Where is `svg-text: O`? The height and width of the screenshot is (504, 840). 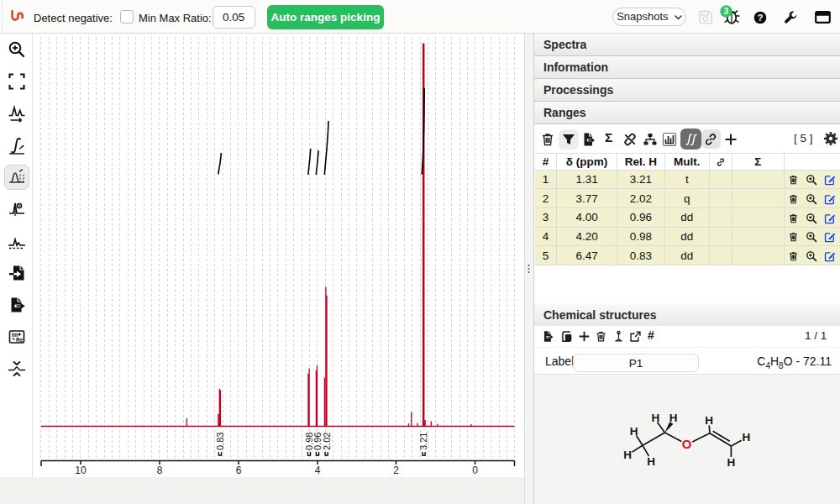
svg-text: O is located at coordinates (687, 444).